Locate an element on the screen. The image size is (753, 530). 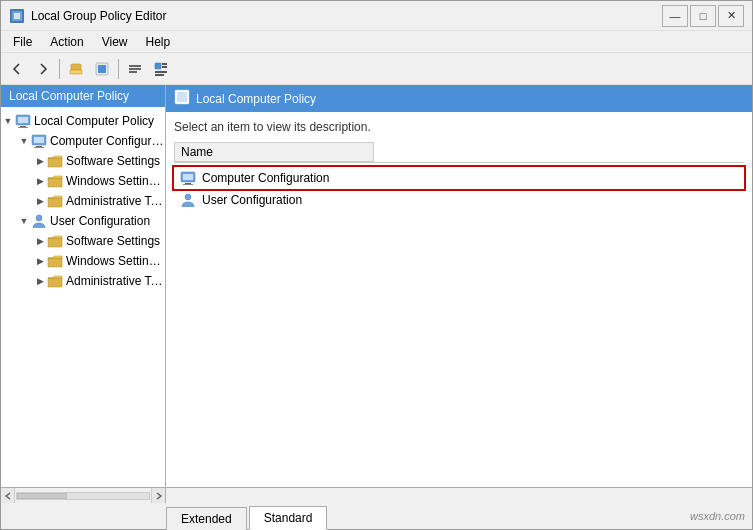
tree-label-windows2: Windows Setting... is located at coordinates (116, 261).